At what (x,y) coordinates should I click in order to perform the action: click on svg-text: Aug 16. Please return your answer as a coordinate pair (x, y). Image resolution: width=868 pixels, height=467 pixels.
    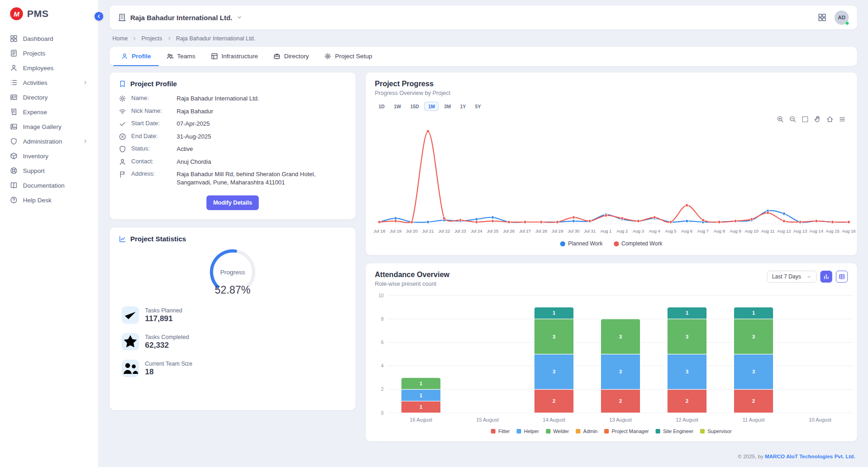
    Looking at the image, I should click on (849, 231).